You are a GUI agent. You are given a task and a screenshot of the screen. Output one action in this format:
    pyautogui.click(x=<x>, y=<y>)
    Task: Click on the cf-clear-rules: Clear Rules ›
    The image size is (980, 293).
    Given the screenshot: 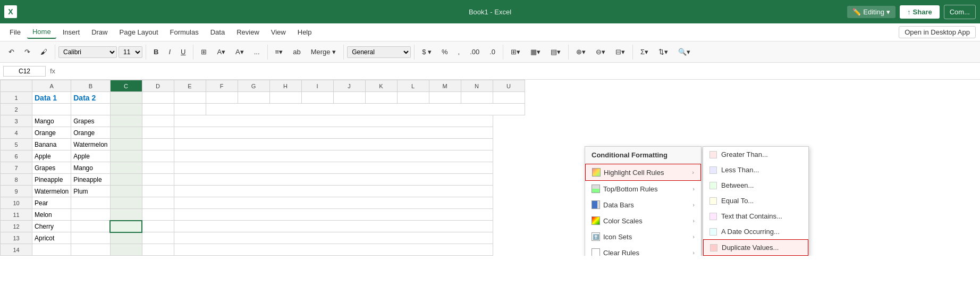 What is the action you would take?
    pyautogui.click(x=643, y=250)
    